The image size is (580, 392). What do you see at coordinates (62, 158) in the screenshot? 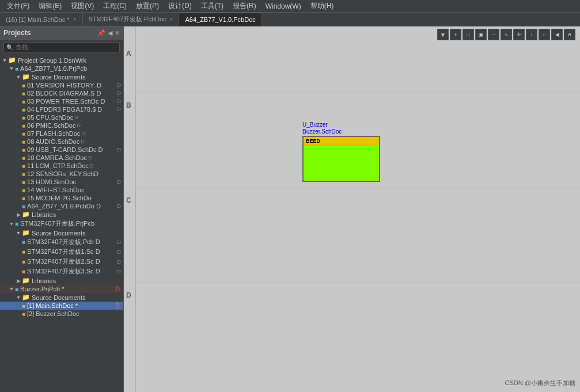
I see `tree-item-file-10: ■ 10 CAMREA.SchDoc D` at bounding box center [62, 158].